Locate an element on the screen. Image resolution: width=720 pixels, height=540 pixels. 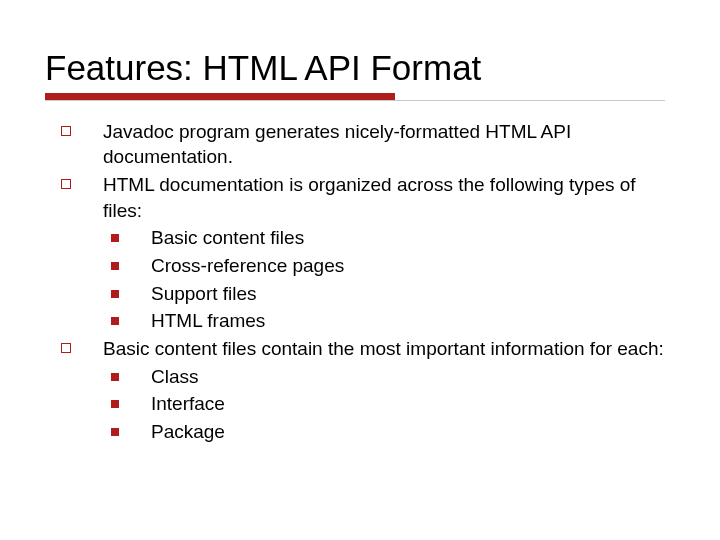
list-item: Interface is located at coordinates (389, 404).